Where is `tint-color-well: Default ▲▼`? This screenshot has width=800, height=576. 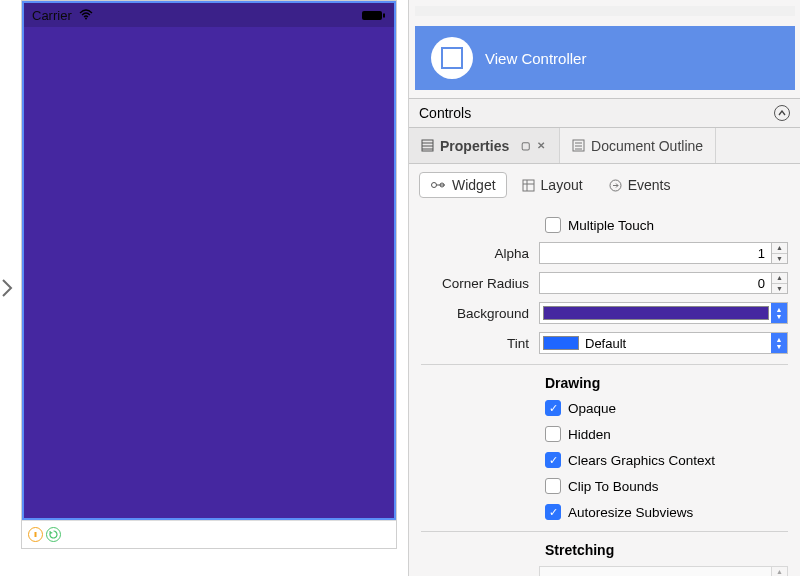 tint-color-well: Default ▲▼ is located at coordinates (664, 343).